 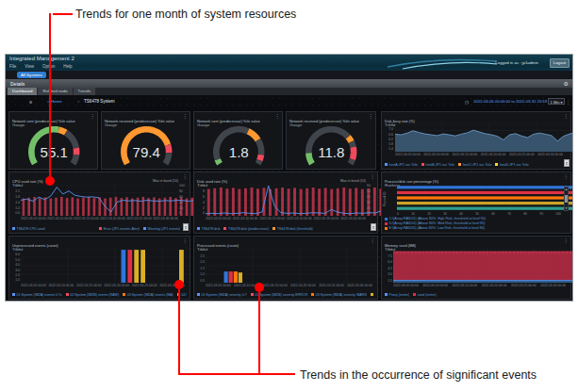 What do you see at coordinates (510, 102) in the screenshot?
I see `time-range-picker: 2022-03-05 00:00:00 to 2022-03-31 23:59` at bounding box center [510, 102].